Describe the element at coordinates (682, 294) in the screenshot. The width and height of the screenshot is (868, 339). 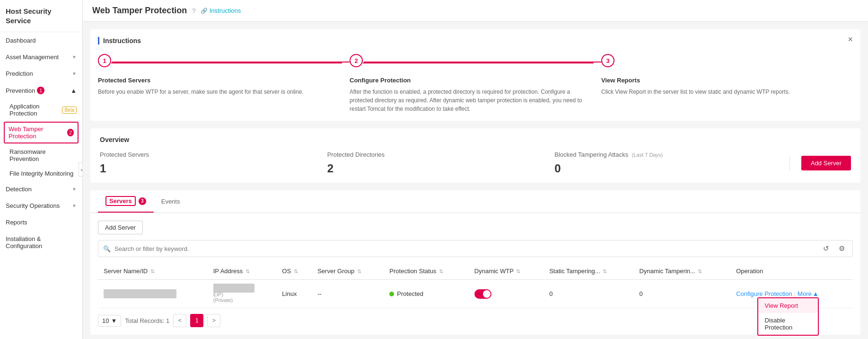
I see `cell-dynamic-tampering: 0` at that location.